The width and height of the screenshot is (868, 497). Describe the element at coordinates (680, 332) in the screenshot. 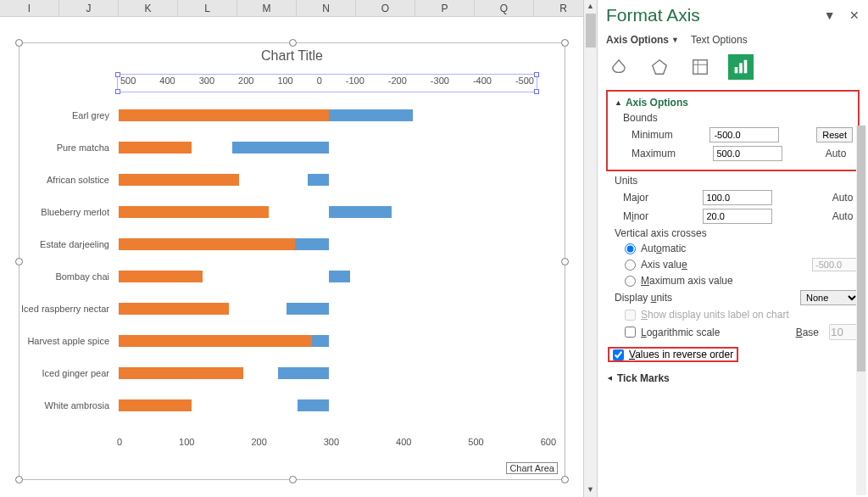

I see `log-scale-label: Logarithmic scale` at that location.